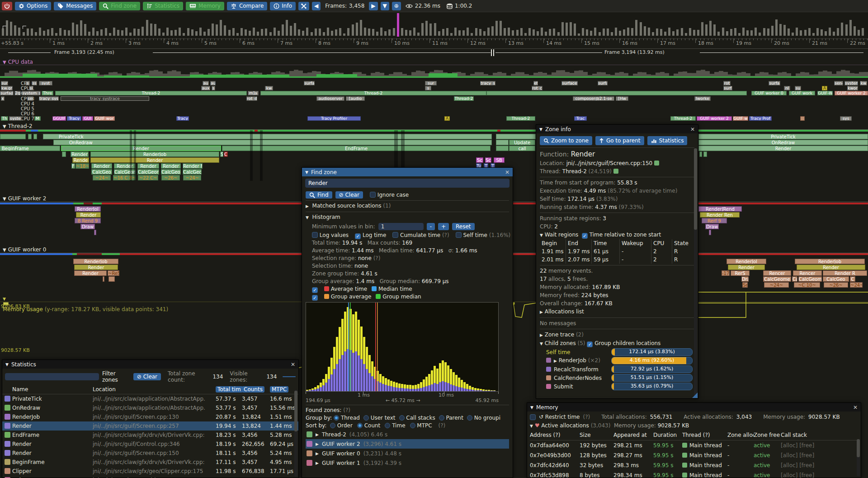 This screenshot has height=478, width=868. I want to click on cpu-zone: [Hw, so click(622, 99).